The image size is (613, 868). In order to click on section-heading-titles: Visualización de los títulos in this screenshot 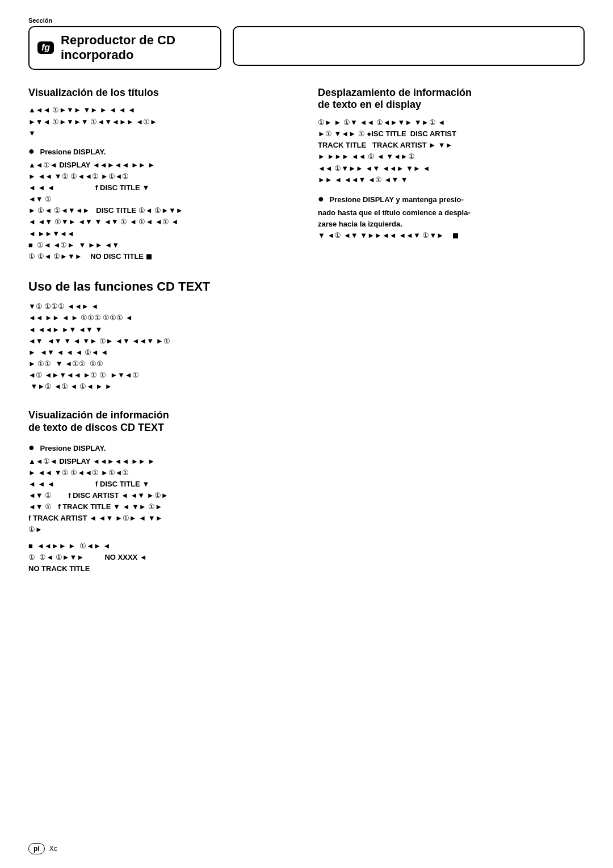, I will do `click(162, 93)`.